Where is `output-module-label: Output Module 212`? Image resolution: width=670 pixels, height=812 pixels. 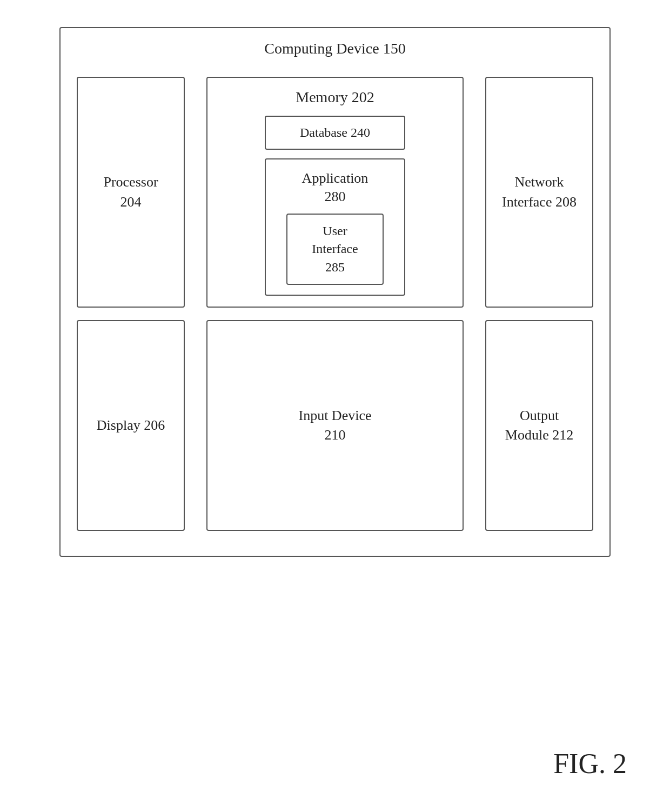
output-module-label: Output Module 212 is located at coordinates (539, 426).